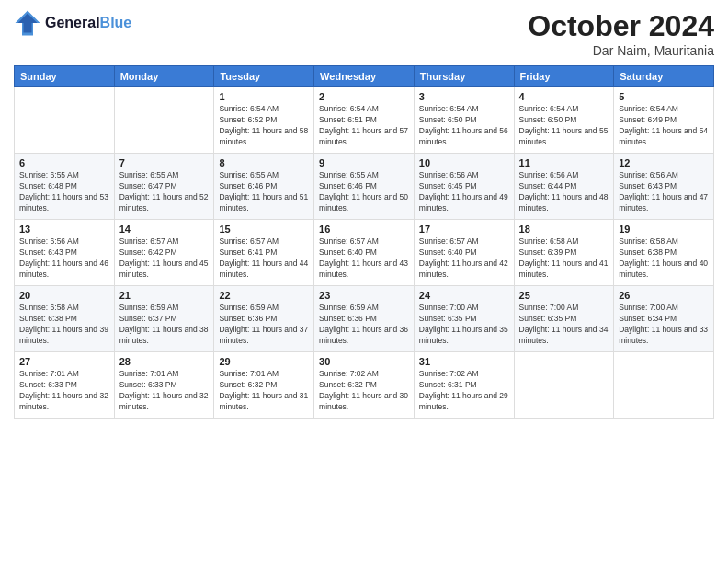 The image size is (728, 563). I want to click on table-cell: 8 Sunrise: 6:55 AMSunset: 6:46 PMDayligh…, so click(265, 187).